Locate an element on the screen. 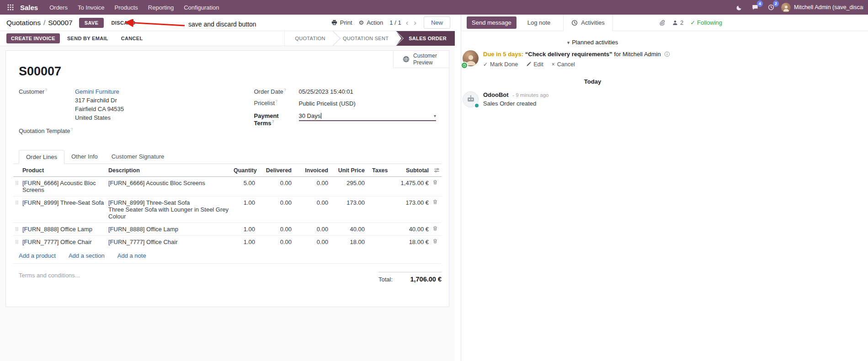 The height and width of the screenshot is (361, 868). taxes-column-header: Taxes is located at coordinates (381, 170).